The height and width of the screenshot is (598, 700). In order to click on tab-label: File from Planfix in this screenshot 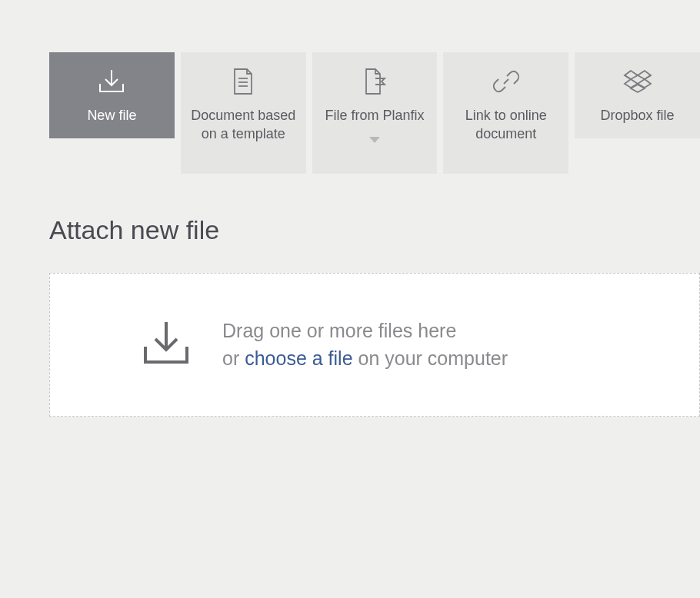, I will do `click(374, 115)`.